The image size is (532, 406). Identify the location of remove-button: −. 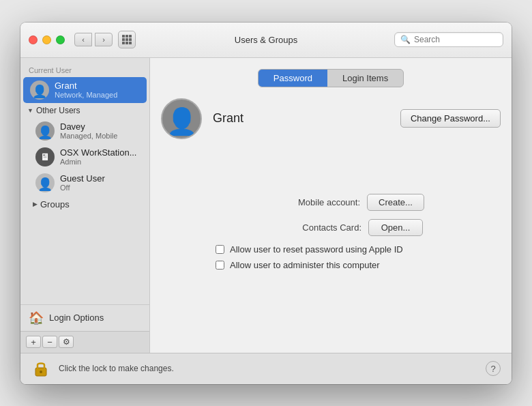
(50, 342).